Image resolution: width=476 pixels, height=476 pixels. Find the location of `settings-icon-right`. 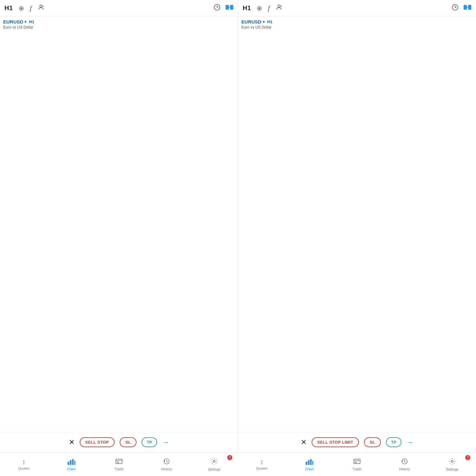

settings-icon-right is located at coordinates (452, 462).